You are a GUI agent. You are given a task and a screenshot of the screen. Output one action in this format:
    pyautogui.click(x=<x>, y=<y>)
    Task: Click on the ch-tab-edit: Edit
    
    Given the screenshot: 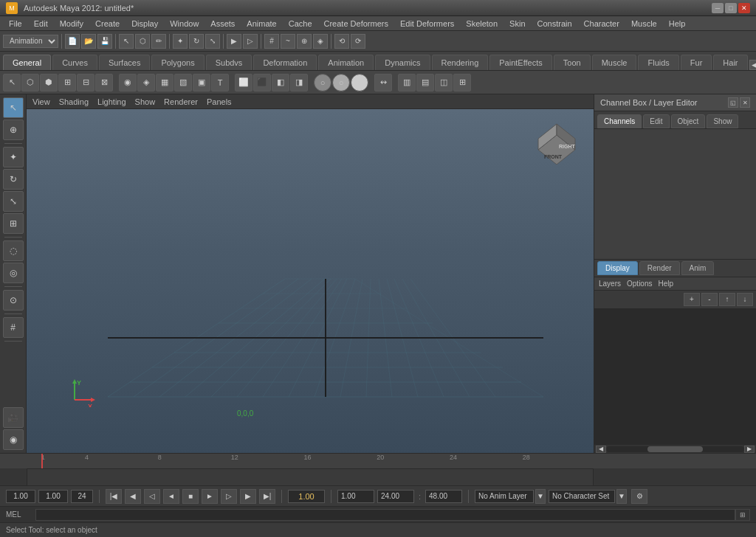 What is the action you would take?
    pyautogui.click(x=656, y=121)
    